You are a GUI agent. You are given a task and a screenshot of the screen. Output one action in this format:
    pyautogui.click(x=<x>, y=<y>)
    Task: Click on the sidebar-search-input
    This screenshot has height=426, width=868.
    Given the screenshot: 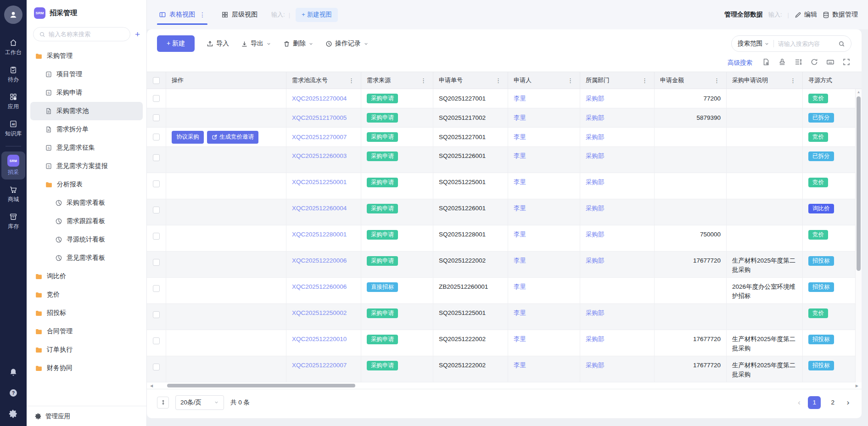 What is the action you would take?
    pyautogui.click(x=86, y=34)
    